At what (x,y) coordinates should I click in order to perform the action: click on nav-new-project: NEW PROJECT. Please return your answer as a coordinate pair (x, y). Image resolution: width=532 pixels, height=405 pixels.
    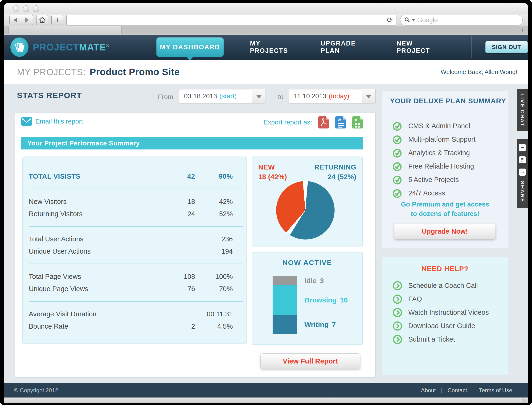
    Looking at the image, I should click on (420, 47).